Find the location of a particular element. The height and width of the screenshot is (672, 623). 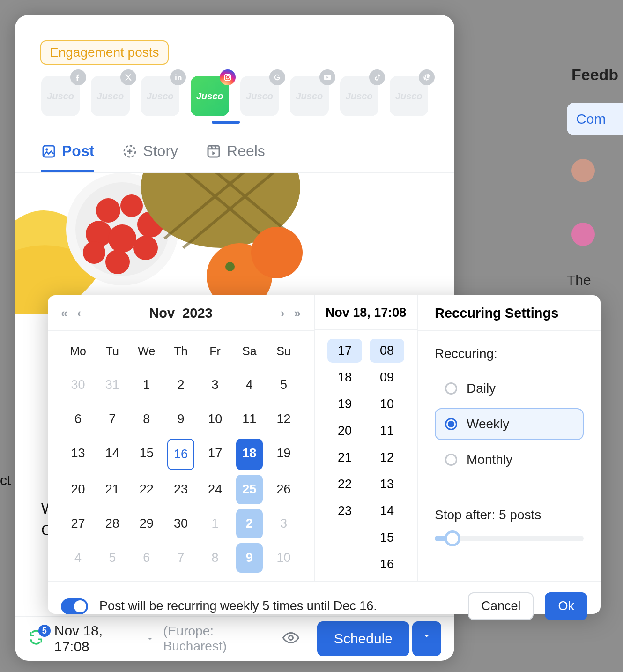

platform-tile-youtube: Jusco is located at coordinates (309, 96).